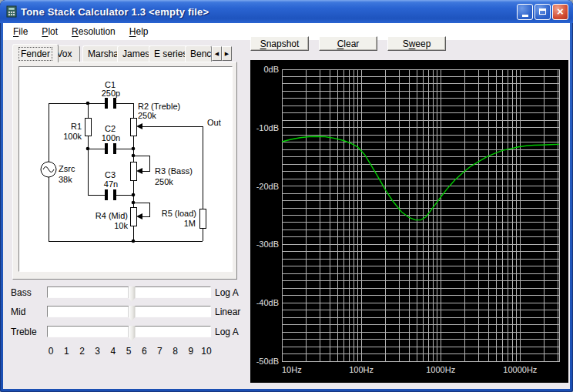  Describe the element at coordinates (139, 32) in the screenshot. I see `menu-help: Help` at that location.